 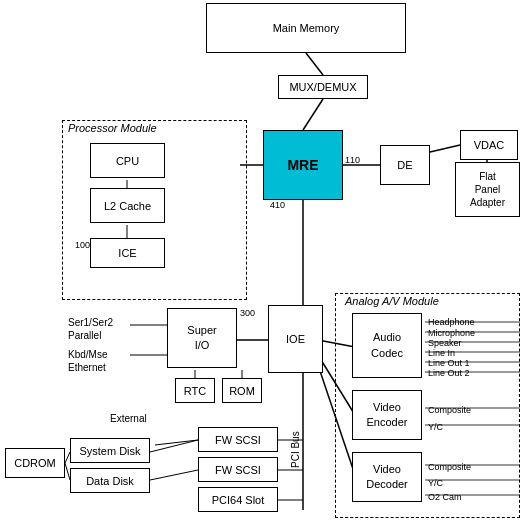 I want to click on system-disk-label: System Disk, so click(x=110, y=451).